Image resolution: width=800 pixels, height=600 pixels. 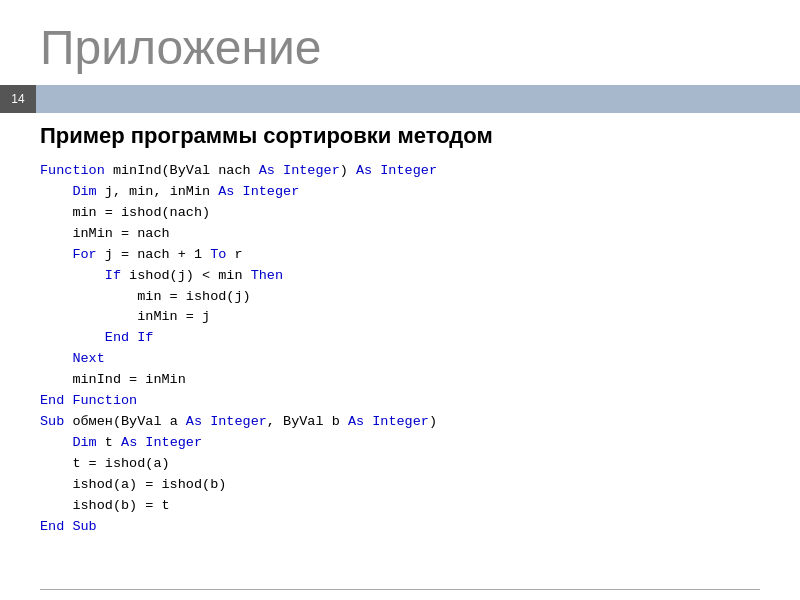 What do you see at coordinates (400, 192) in the screenshot?
I see `code-line: Dim j, min, inMin As Integer` at bounding box center [400, 192].